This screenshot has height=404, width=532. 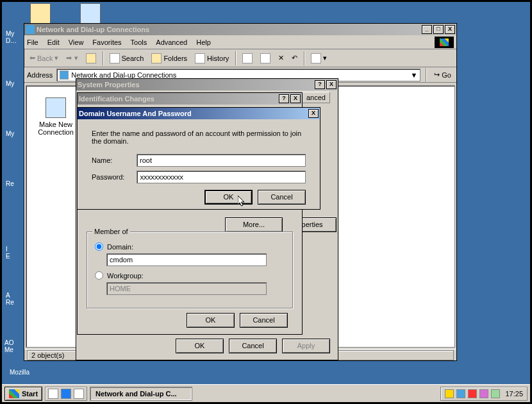 What do you see at coordinates (14, 183) in the screenshot?
I see `desktop-icon-label: Re` at bounding box center [14, 183].